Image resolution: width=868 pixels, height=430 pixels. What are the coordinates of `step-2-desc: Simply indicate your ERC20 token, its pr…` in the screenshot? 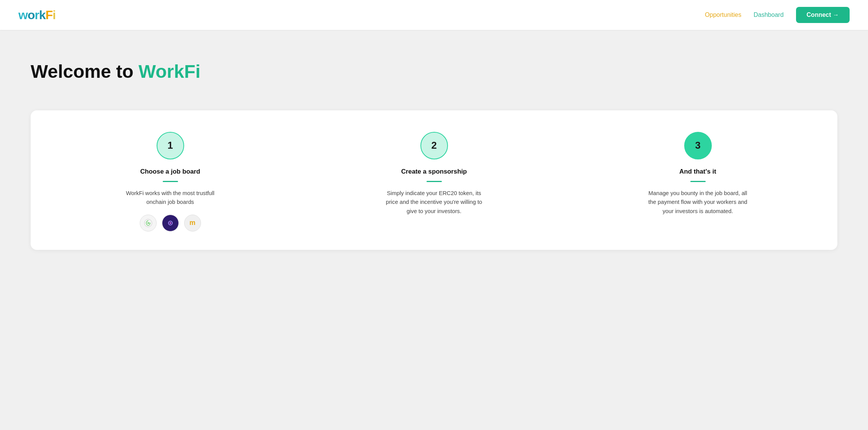 It's located at (434, 202).